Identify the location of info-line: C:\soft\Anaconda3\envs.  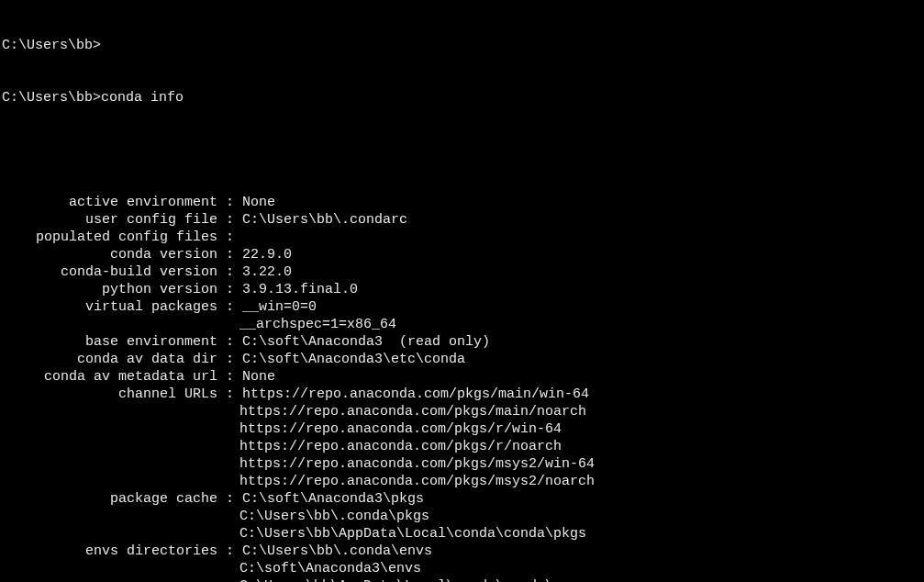
(462, 569).